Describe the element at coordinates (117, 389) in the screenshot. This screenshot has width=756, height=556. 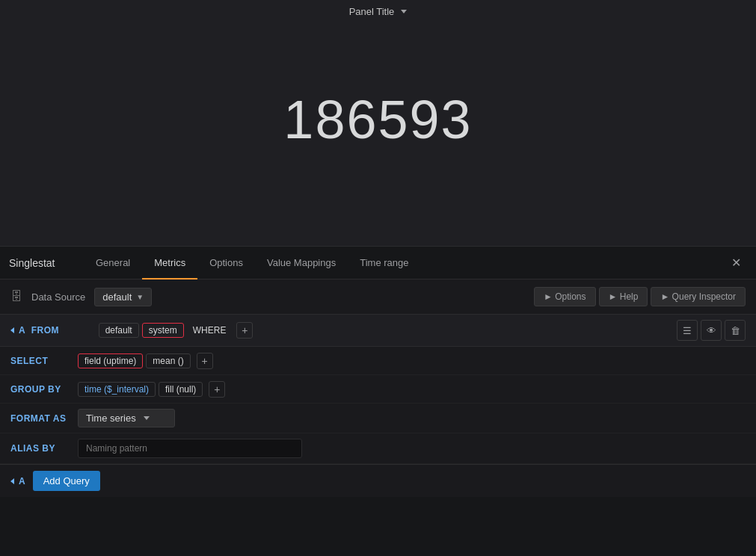
I see `group-by-time-tag: time ($_interval)` at that location.